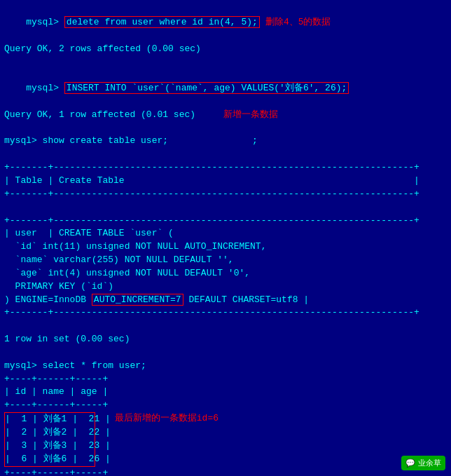 Image resolution: width=451 pixels, height=476 pixels. What do you see at coordinates (226, 22) in the screenshot?
I see `cmd-line-1: mysql> delete from user where id in(4, 5…` at bounding box center [226, 22].